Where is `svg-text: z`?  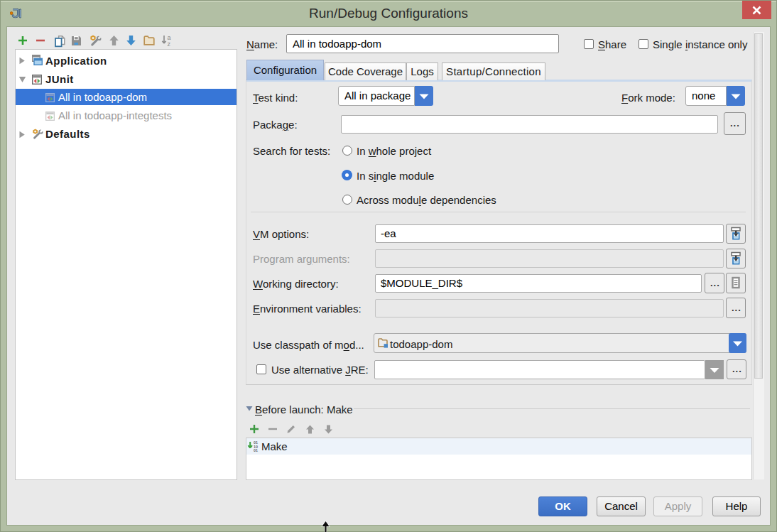 svg-text: z is located at coordinates (169, 44).